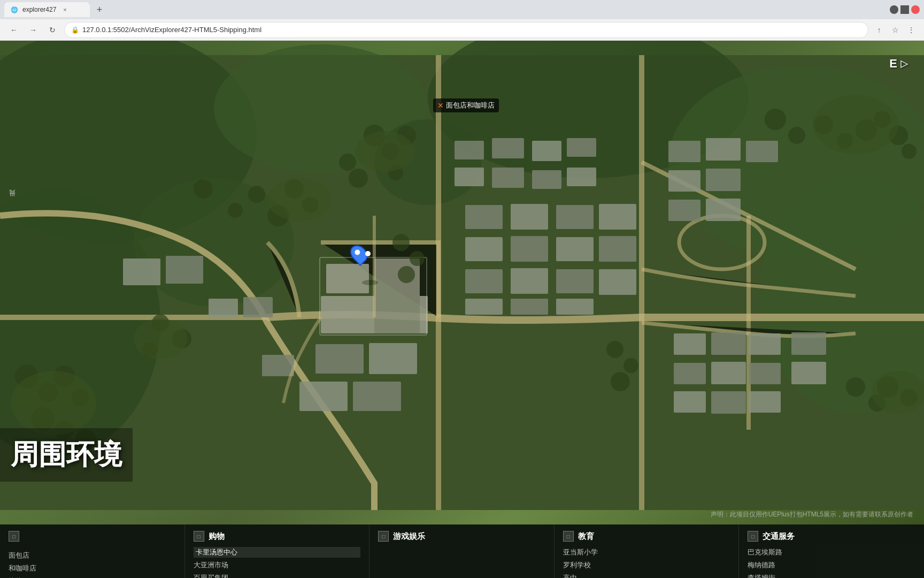  What do you see at coordinates (199, 536) in the screenshot?
I see `col-shopping-icon: □` at bounding box center [199, 536].